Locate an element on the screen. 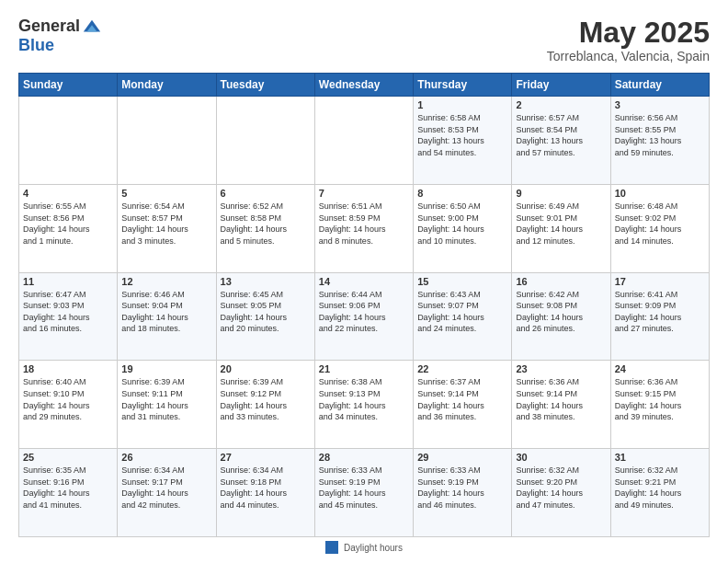 The image size is (728, 563). day-number: 13 is located at coordinates (266, 282).